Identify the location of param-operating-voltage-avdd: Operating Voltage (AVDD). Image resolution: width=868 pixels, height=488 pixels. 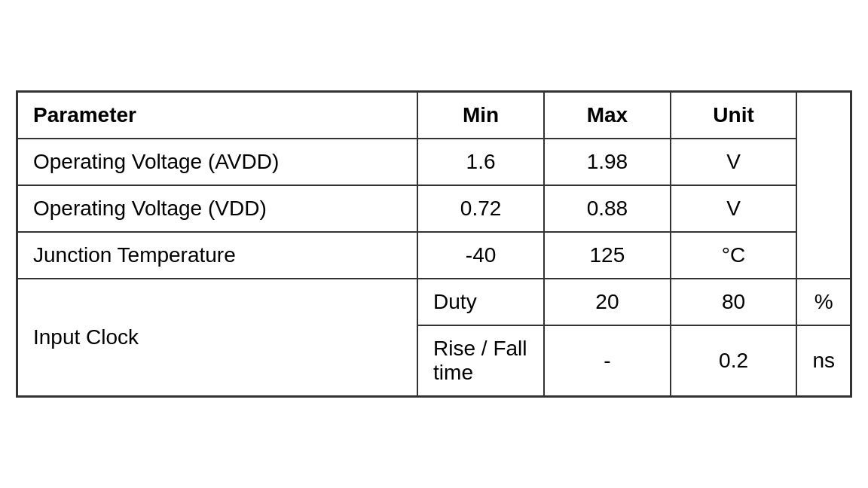
(218, 162).